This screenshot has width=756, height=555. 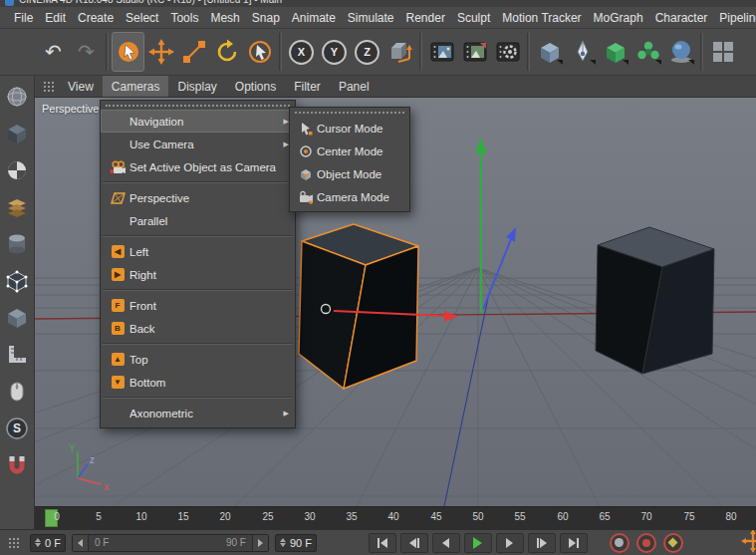 I want to click on menu-item-center-mode: Center Mode, so click(x=350, y=151).